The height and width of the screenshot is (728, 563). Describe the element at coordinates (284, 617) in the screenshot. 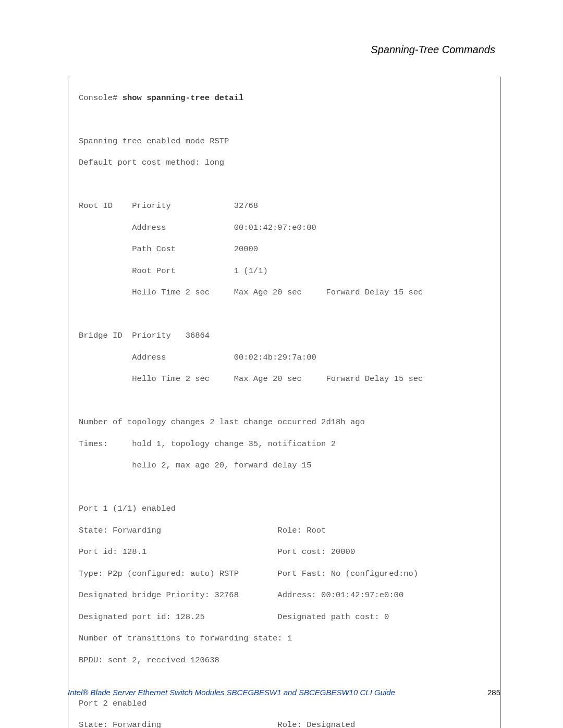

I see `console-line: Designated port id: 128.25 Designated pa…` at that location.